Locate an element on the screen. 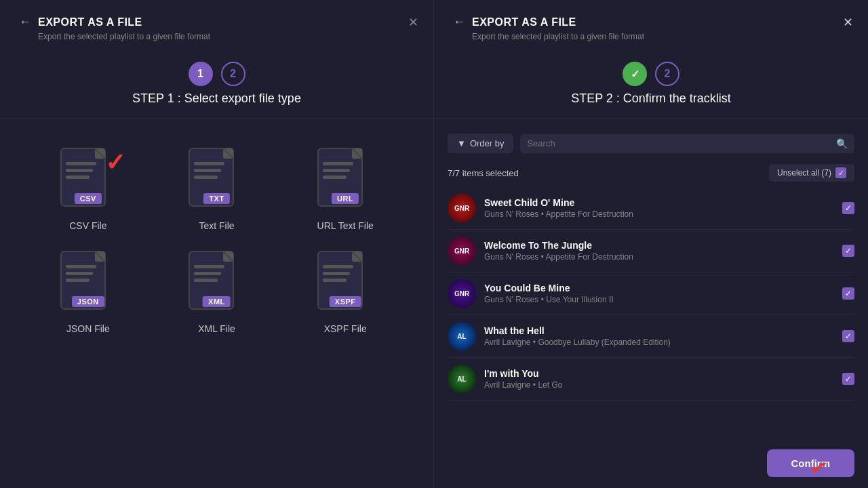  xml-badge: XML is located at coordinates (217, 302).